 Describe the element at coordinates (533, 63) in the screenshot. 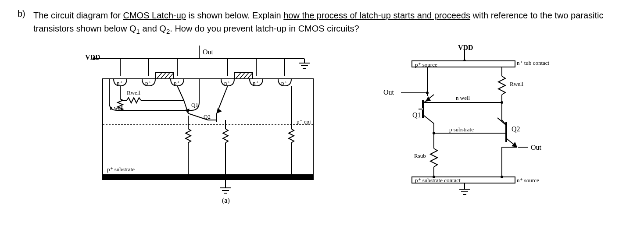

I see `right-ntub-label: n⁺ tub contact` at that location.